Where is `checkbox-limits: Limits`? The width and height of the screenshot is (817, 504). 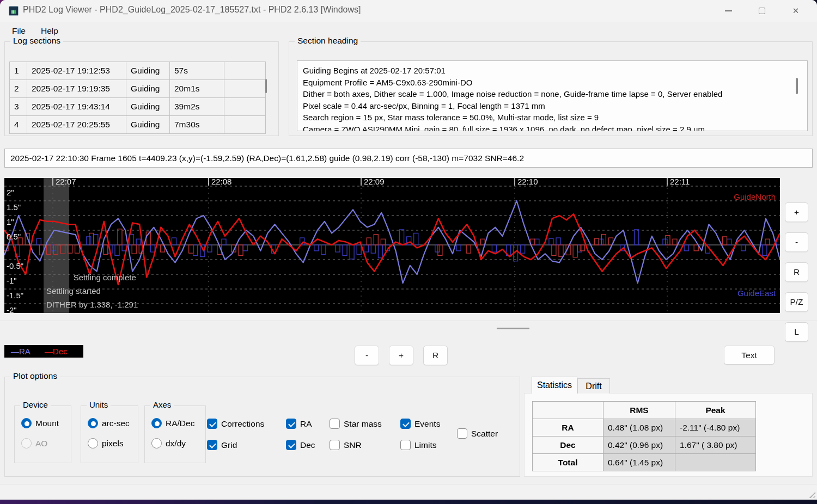 checkbox-limits: Limits is located at coordinates (418, 445).